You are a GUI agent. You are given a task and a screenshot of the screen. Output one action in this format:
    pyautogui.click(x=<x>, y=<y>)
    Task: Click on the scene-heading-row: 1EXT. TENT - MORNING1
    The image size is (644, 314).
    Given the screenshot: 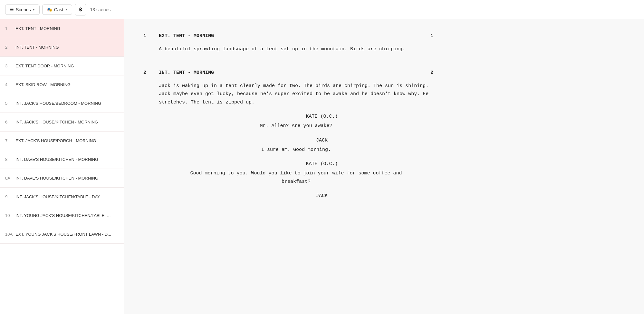 What is the action you would take?
    pyautogui.click(x=288, y=36)
    